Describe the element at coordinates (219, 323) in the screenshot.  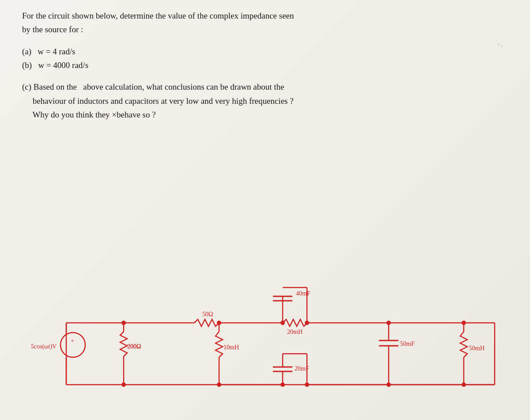
I see `node-mid-left-top` at that location.